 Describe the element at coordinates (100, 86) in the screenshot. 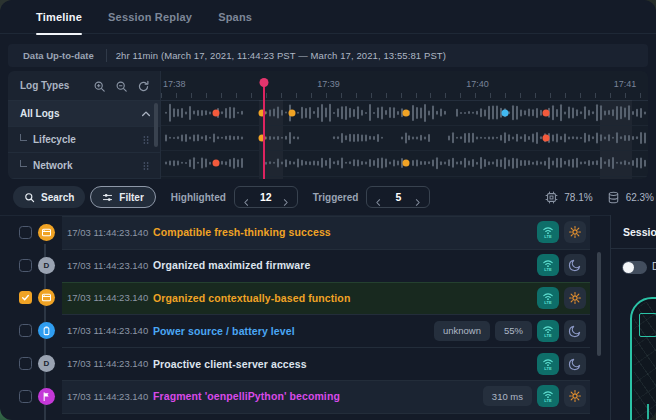

I see `zoom-in-icon` at that location.